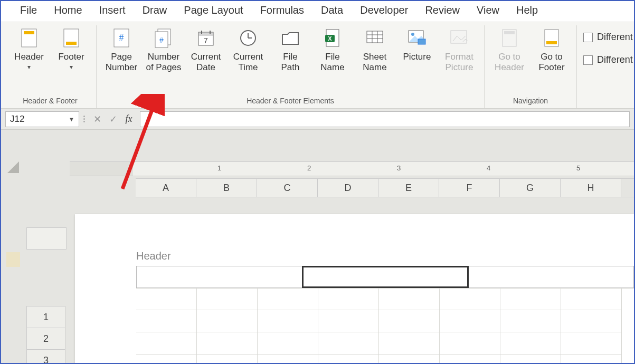 The width and height of the screenshot is (635, 364). What do you see at coordinates (488, 11) in the screenshot?
I see `menu-view: View` at bounding box center [488, 11].